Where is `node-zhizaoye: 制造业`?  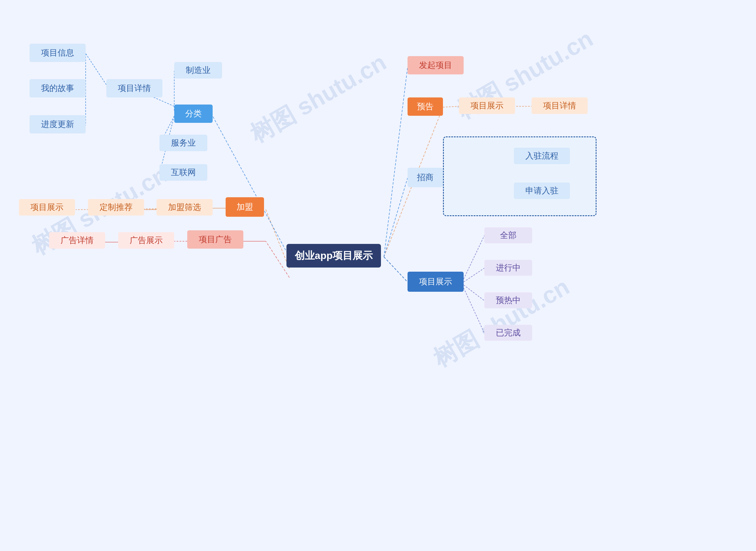
node-zhizaoye: 制造业 is located at coordinates (198, 70).